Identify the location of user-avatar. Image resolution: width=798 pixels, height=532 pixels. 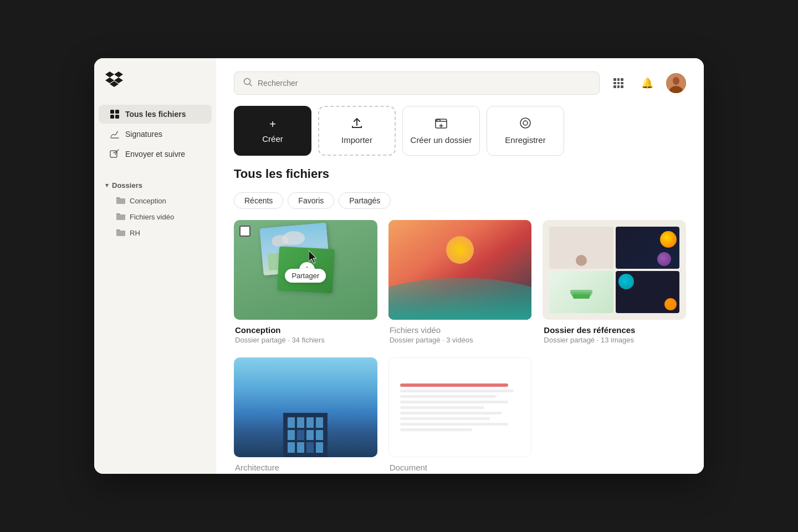
(676, 83).